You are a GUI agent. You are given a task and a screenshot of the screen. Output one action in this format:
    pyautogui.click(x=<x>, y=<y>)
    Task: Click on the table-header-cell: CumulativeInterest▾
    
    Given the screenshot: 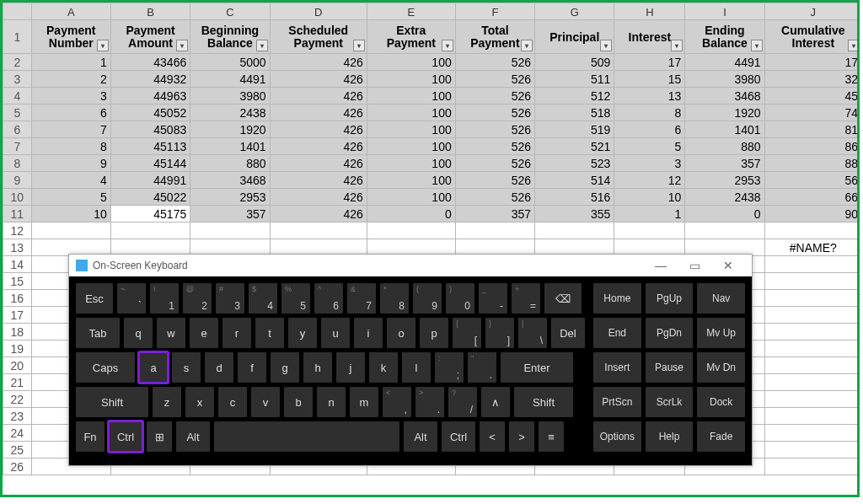 What is the action you would take?
    pyautogui.click(x=812, y=37)
    